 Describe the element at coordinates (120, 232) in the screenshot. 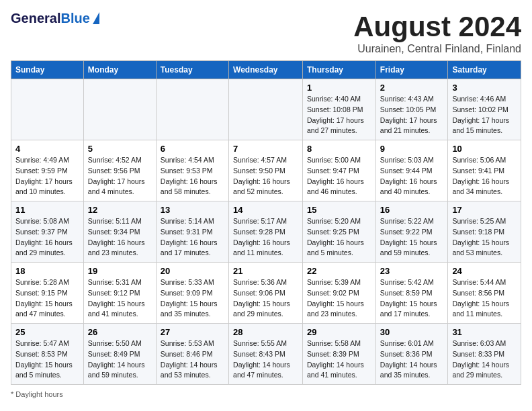

I see `calendar-cell: 12Sunrise: 5:11 AM Sunset: 9:34 PM Dayli…` at that location.